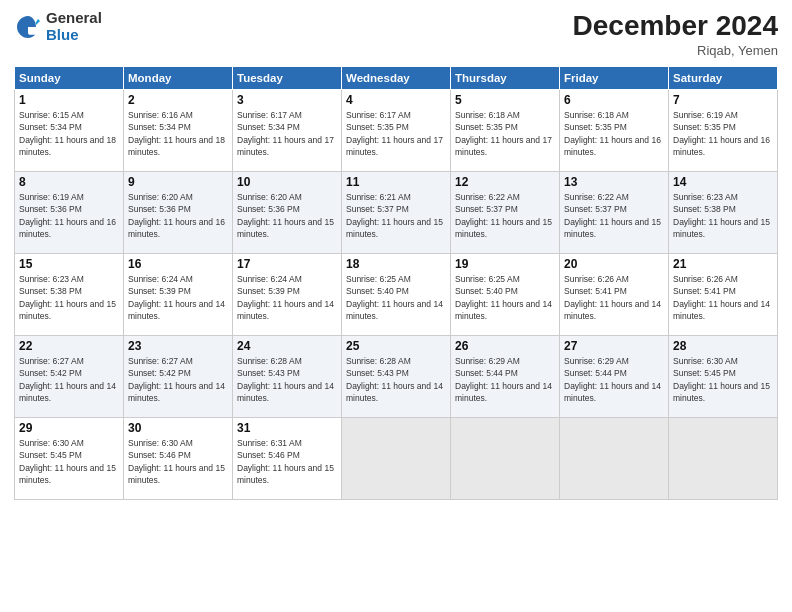  Describe the element at coordinates (614, 346) in the screenshot. I see `day-number: 27` at that location.